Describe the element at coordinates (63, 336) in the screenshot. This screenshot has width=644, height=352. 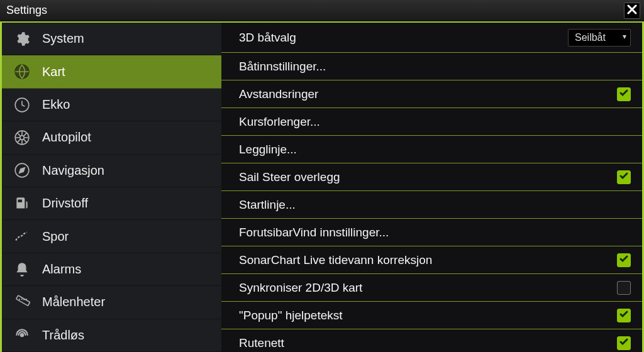
I see `sidebar-item-label: Trådløs` at that location.